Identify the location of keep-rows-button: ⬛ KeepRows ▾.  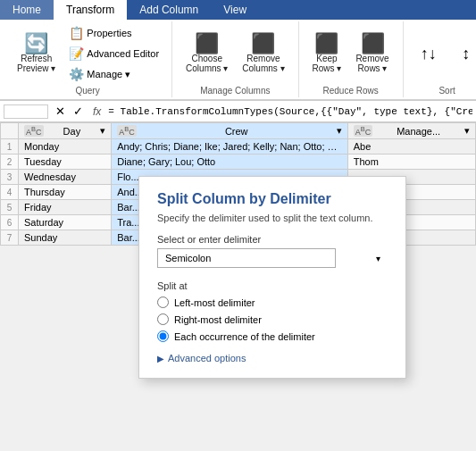
(327, 54).